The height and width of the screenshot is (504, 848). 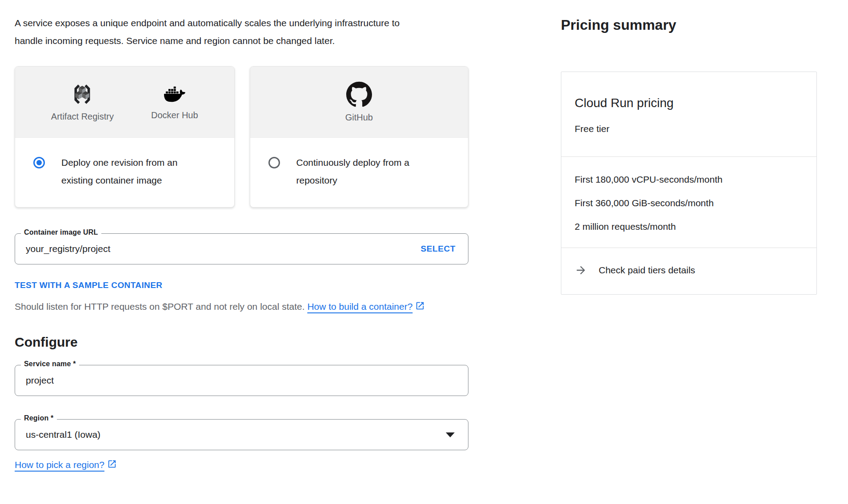 What do you see at coordinates (274, 163) in the screenshot?
I see `radio-continuously-deploy` at bounding box center [274, 163].